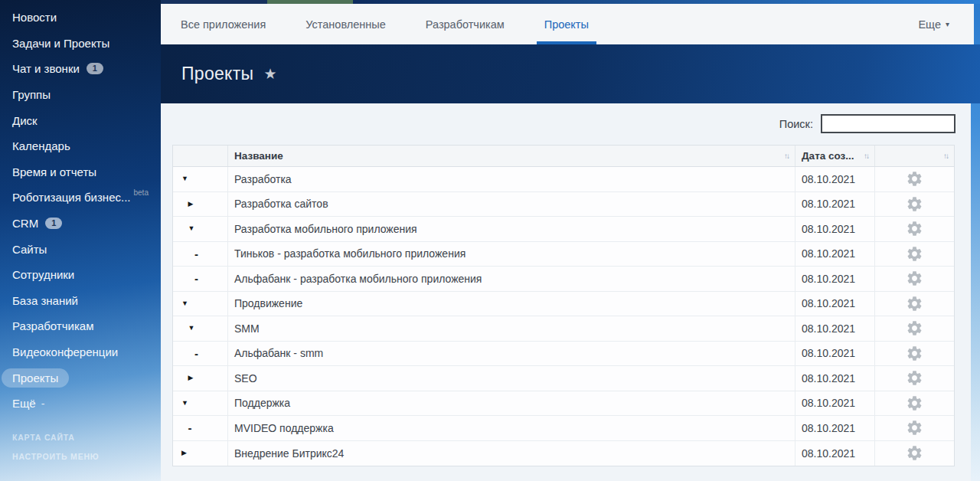 This screenshot has width=980, height=481. Describe the element at coordinates (53, 326) in the screenshot. I see `sidebar-item-label: Разработчикам` at that location.